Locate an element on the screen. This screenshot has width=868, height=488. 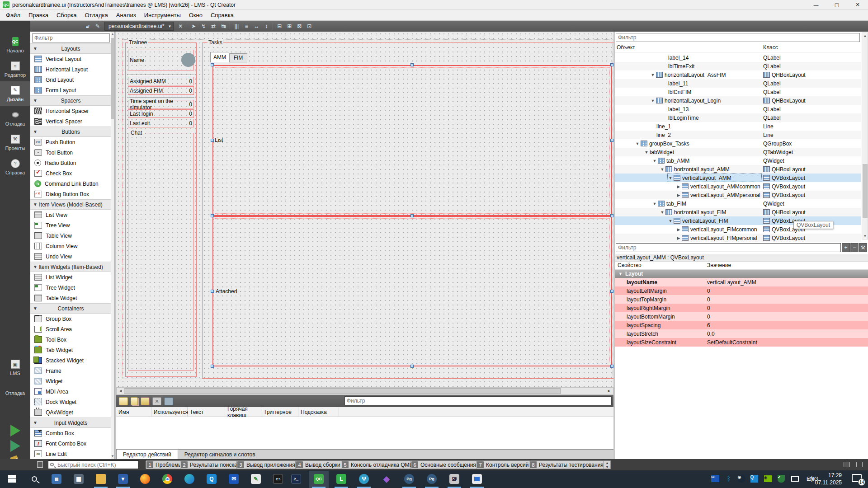
tree-row-verticalLayout_AMMcommon: ▶verticalLayout_AMMcommonQVBoxLayout is located at coordinates (738, 186).